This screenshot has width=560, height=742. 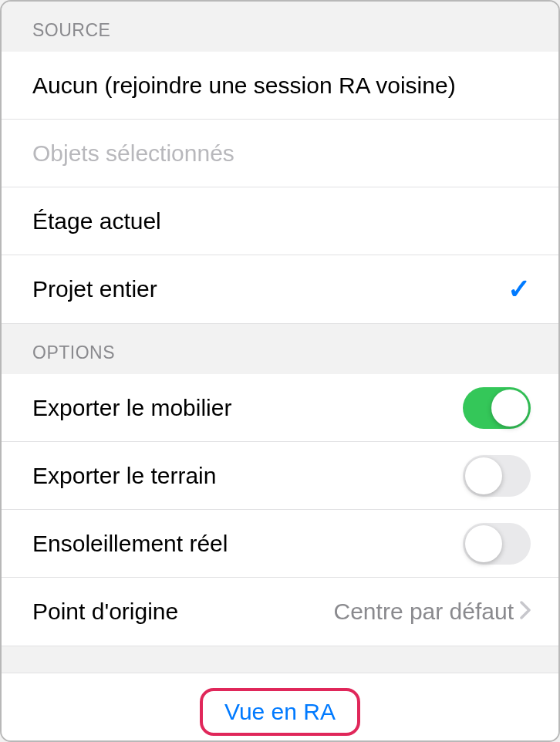 I want to click on source-item-label: Étage actuel, so click(x=97, y=221).